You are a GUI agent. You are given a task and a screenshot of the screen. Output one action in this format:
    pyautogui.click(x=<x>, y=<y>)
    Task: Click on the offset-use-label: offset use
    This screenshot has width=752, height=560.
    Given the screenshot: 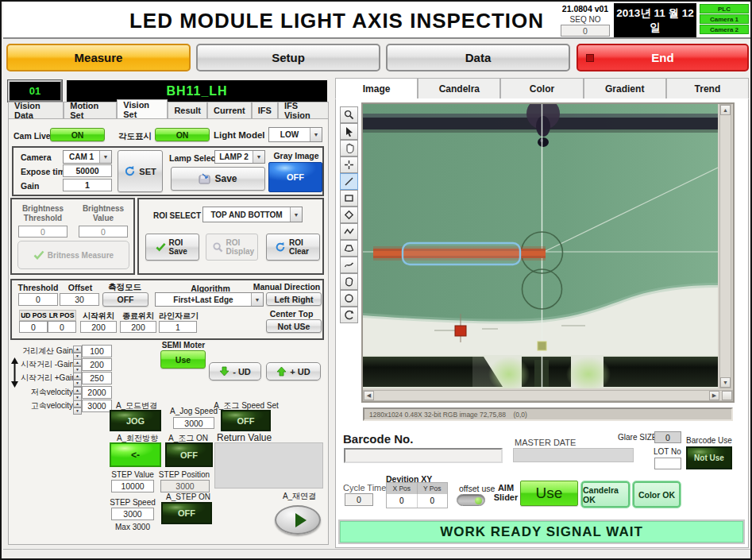 What is the action you would take?
    pyautogui.click(x=476, y=489)
    